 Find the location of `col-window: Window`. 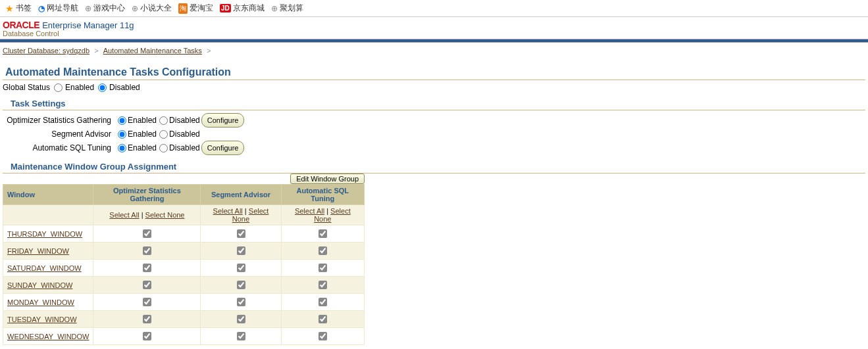

col-window: Window is located at coordinates (49, 195).